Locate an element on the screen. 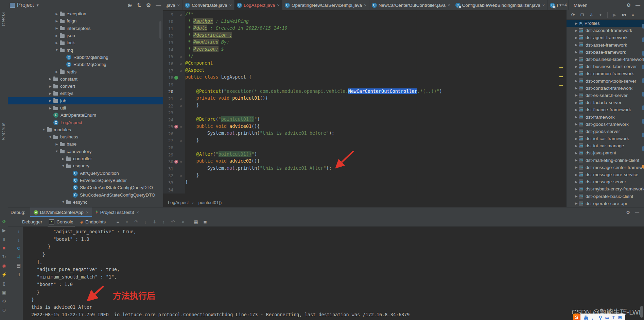 The width and height of the screenshot is (644, 320). tree-item: ▶redis is located at coordinates (86, 71).